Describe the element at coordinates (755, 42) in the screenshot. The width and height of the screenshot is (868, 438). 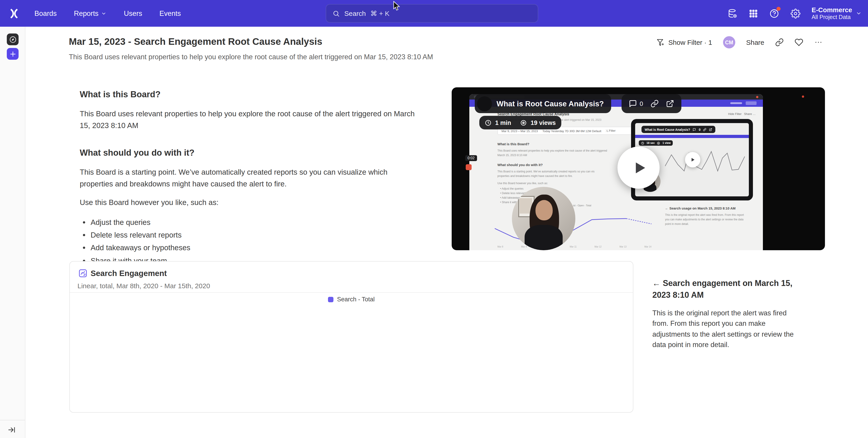
I see `share-button: Share` at that location.